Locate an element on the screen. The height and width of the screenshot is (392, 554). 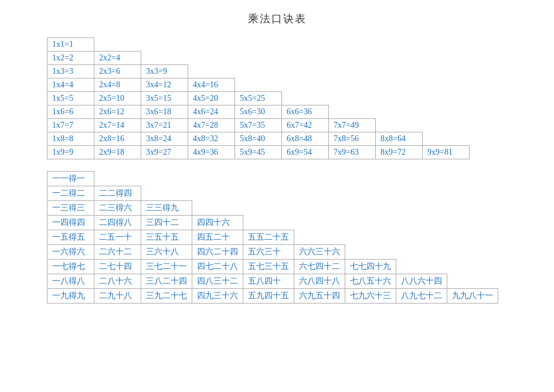
table-cell: 1x1=1 is located at coordinates (71, 45).